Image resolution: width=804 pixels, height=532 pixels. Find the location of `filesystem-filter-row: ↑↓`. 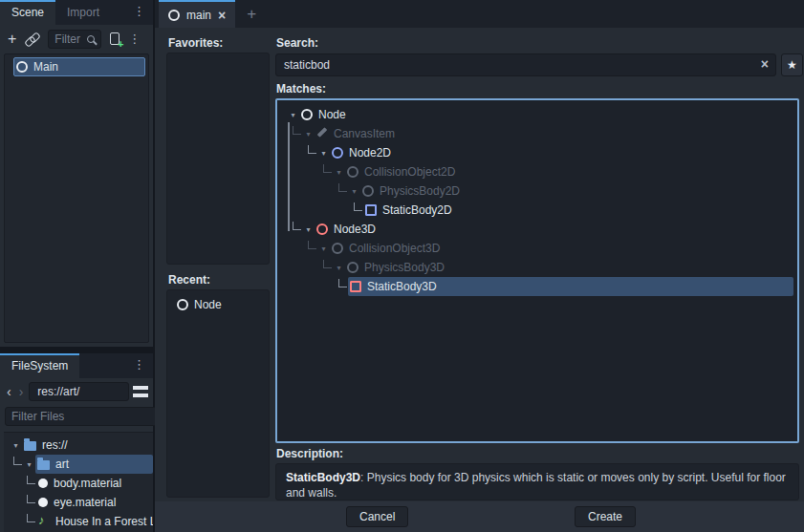

filesystem-filter-row: ↑↓ is located at coordinates (76, 416).